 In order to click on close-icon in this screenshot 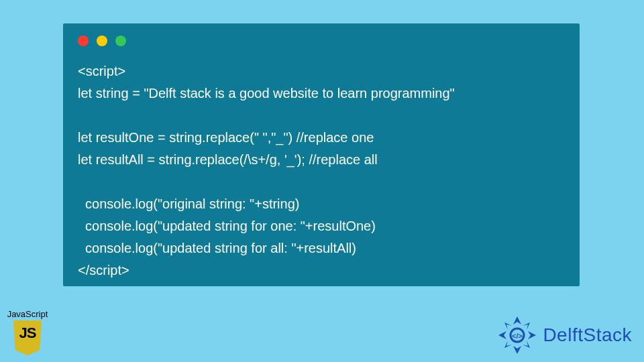, I will do `click(83, 41)`.